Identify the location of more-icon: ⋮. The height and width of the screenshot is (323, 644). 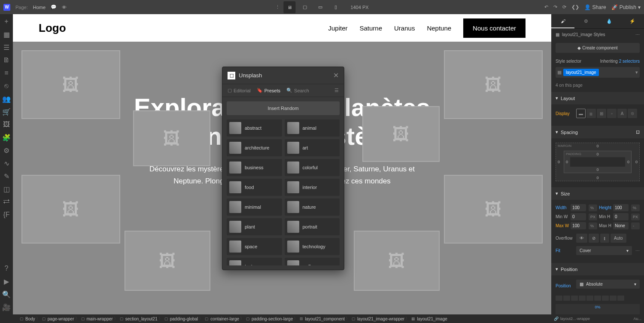
(277, 7).